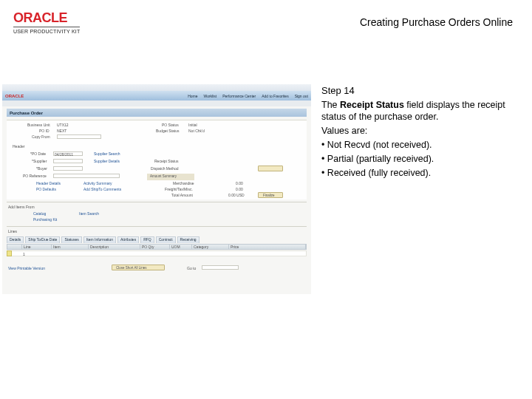  Describe the element at coordinates (270, 168) in the screenshot. I see `shot-btn-dispatch` at that location.